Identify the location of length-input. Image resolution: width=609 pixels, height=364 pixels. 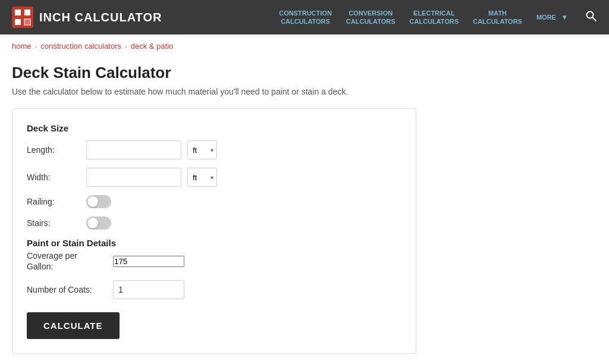
(134, 150).